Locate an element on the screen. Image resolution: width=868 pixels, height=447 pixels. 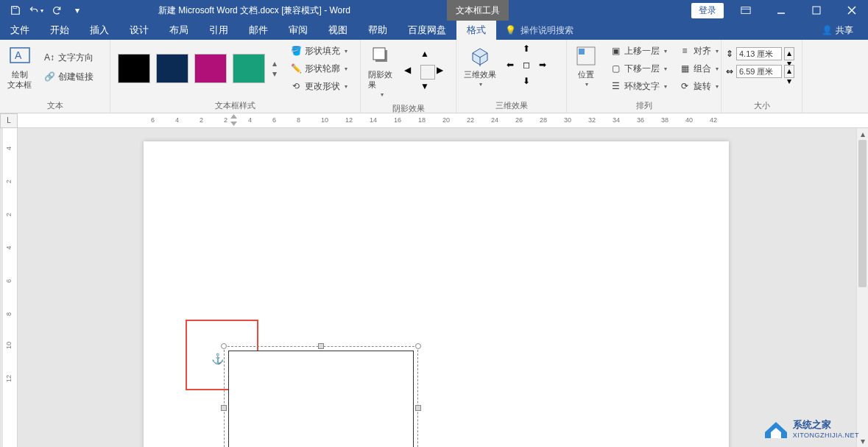
group-textbox-styles: ▴▾ 🪣形状填充▾ ✏️形状轮廓▾ ⟲更改形状▾ 文本框样式 is located at coordinates (236, 77).